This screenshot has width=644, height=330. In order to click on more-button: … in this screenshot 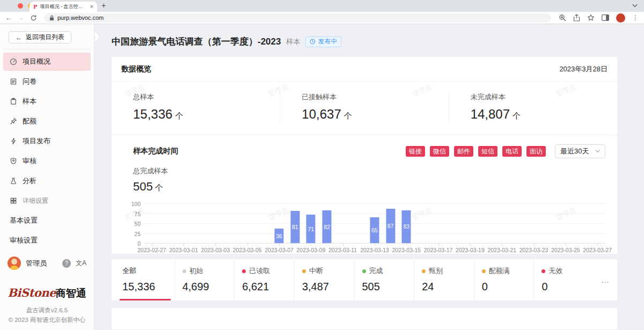, I will do `click(605, 280)`.